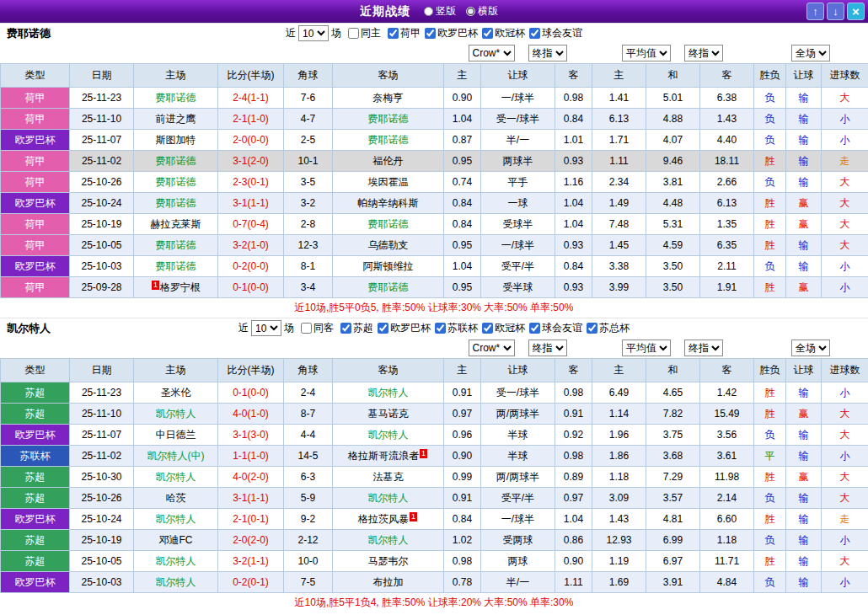 This screenshot has height=615, width=868. Describe the element at coordinates (364, 34) in the screenshot. I see `same-venue-checkbox: 同主` at that location.